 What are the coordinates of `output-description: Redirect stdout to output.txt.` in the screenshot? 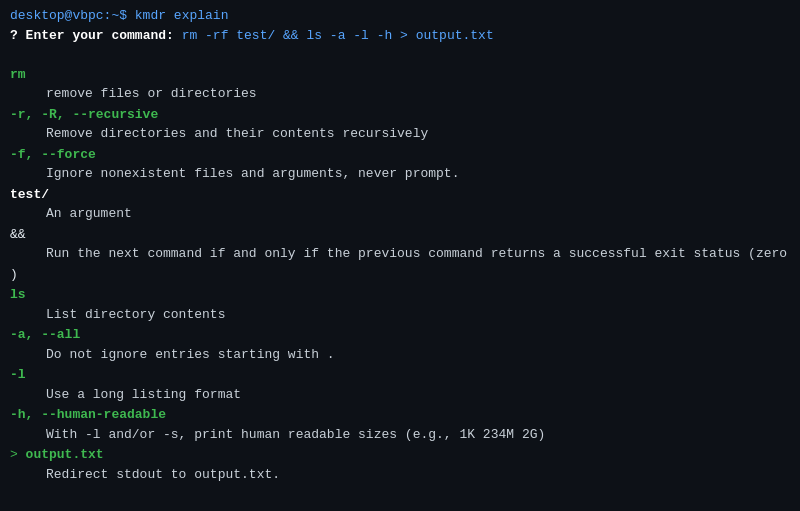 It's located at (400, 475).